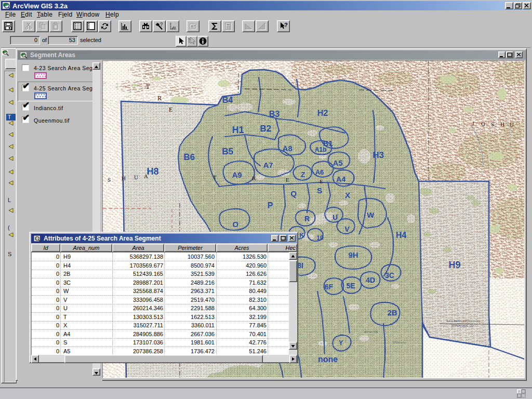  I want to click on svg-text: 3C, so click(390, 275).